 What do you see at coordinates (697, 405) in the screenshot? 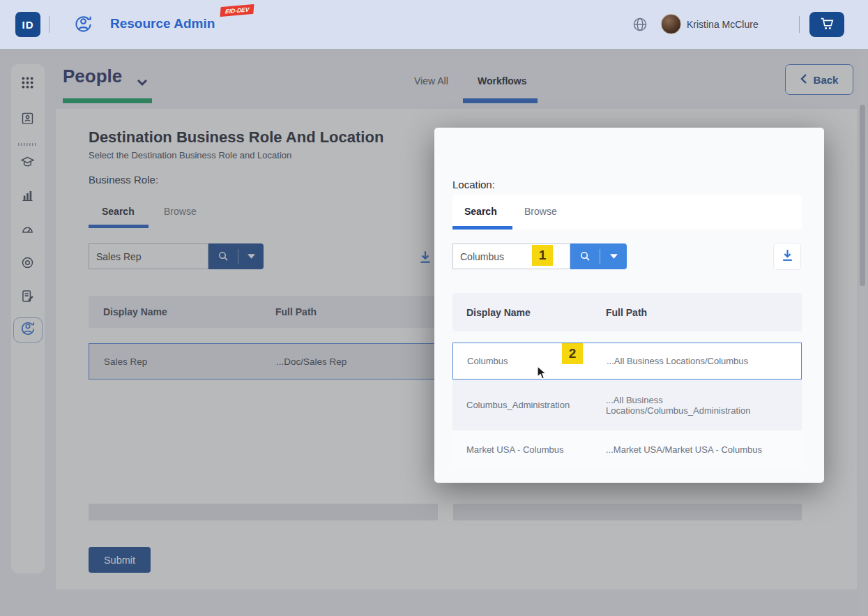
I see `cell-full-path: ...All Business Locations/Columbus_Admin…` at bounding box center [697, 405].